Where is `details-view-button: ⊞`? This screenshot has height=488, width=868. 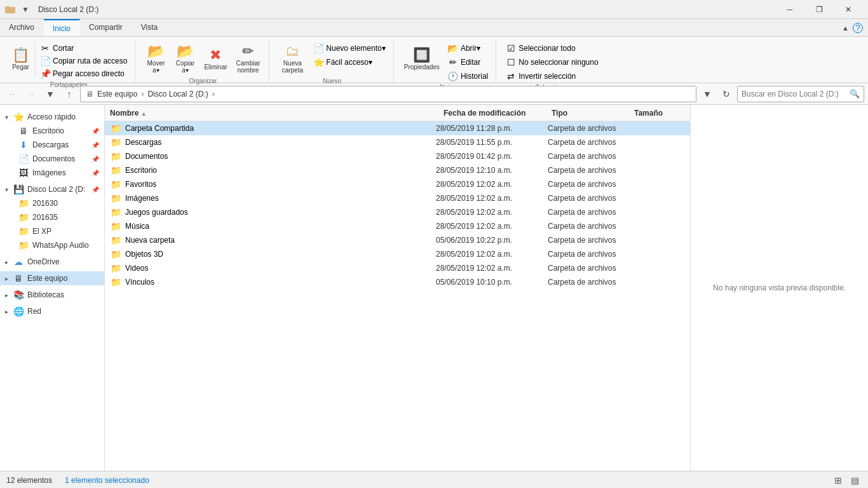 details-view-button: ⊞ is located at coordinates (838, 480).